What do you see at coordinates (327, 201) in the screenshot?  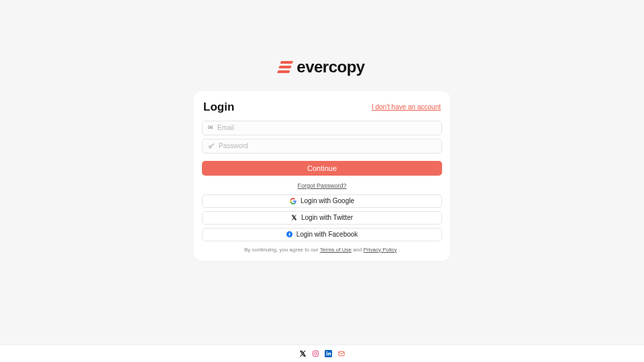 I see `login-google-label: Login with Google` at bounding box center [327, 201].